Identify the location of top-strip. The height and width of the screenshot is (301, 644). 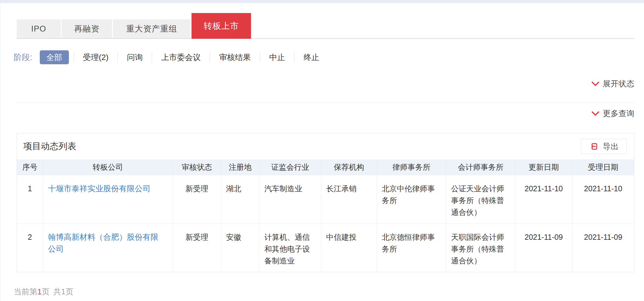
(322, 2).